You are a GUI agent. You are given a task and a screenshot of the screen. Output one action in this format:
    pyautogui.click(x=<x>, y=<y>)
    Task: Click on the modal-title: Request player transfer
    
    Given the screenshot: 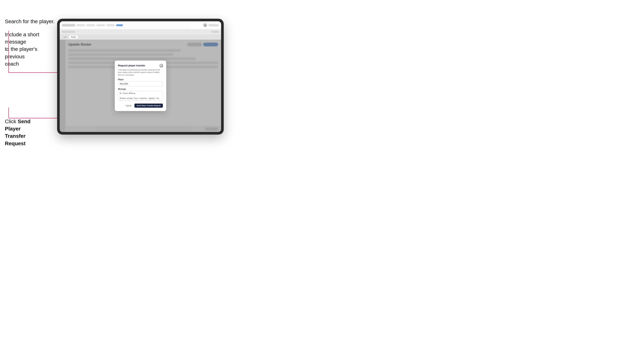 What is the action you would take?
    pyautogui.click(x=132, y=65)
    